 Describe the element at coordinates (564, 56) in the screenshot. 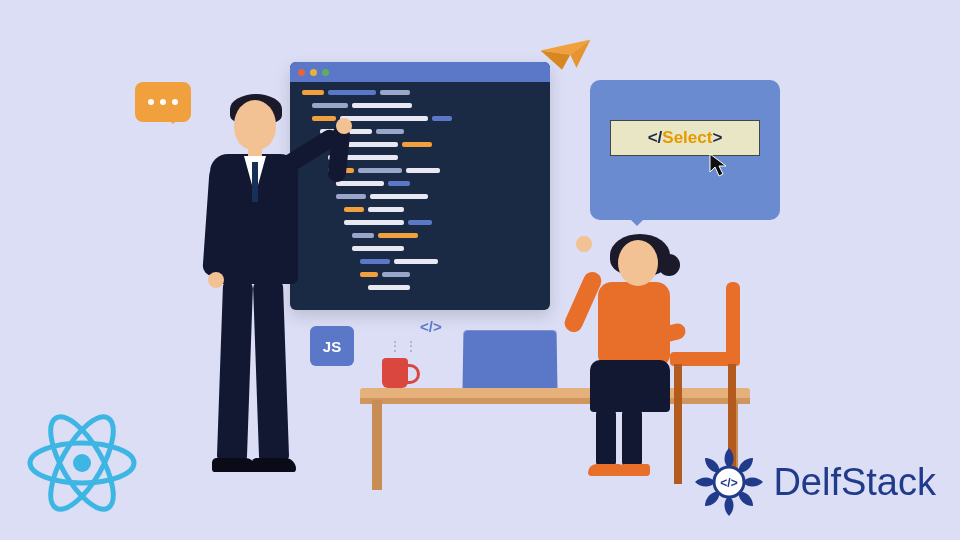

I see `paper-plane-icon` at that location.